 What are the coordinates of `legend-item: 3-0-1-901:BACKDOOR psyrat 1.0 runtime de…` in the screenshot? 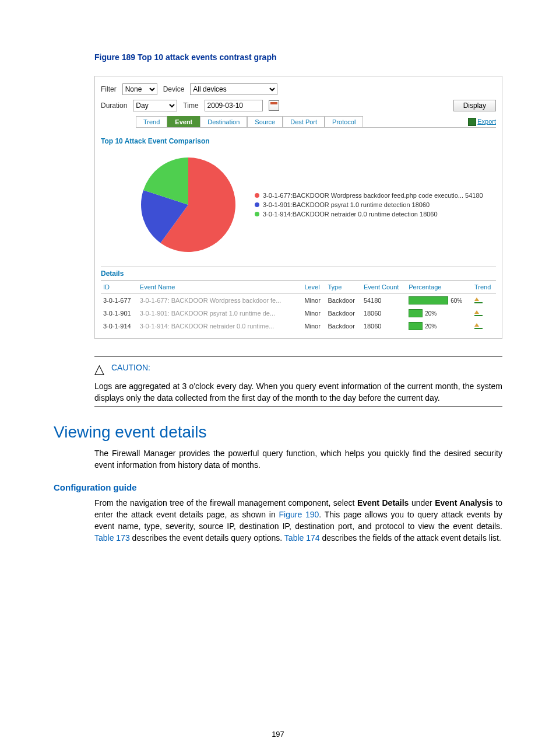 It's located at (369, 205).